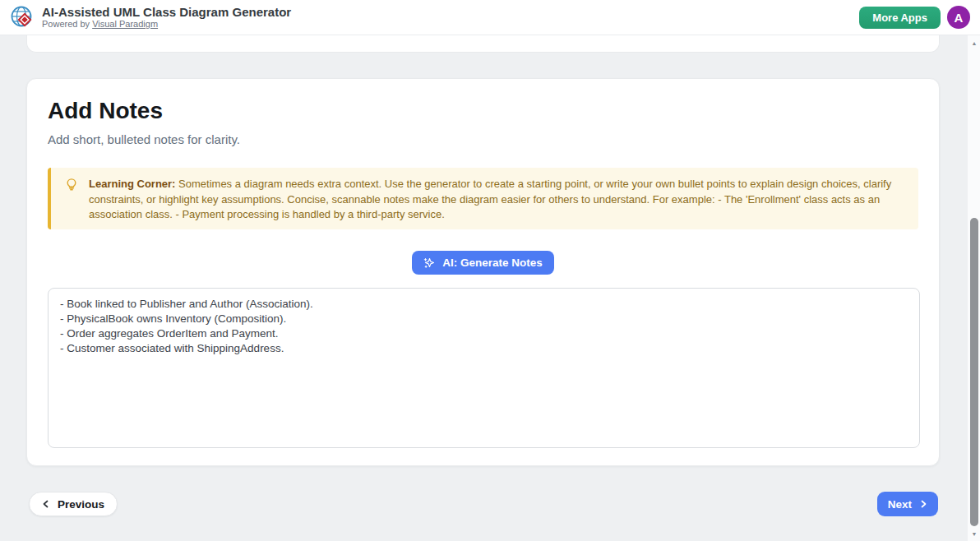 This screenshot has height=541, width=980. I want to click on previous-section-card-partial, so click(483, 44).